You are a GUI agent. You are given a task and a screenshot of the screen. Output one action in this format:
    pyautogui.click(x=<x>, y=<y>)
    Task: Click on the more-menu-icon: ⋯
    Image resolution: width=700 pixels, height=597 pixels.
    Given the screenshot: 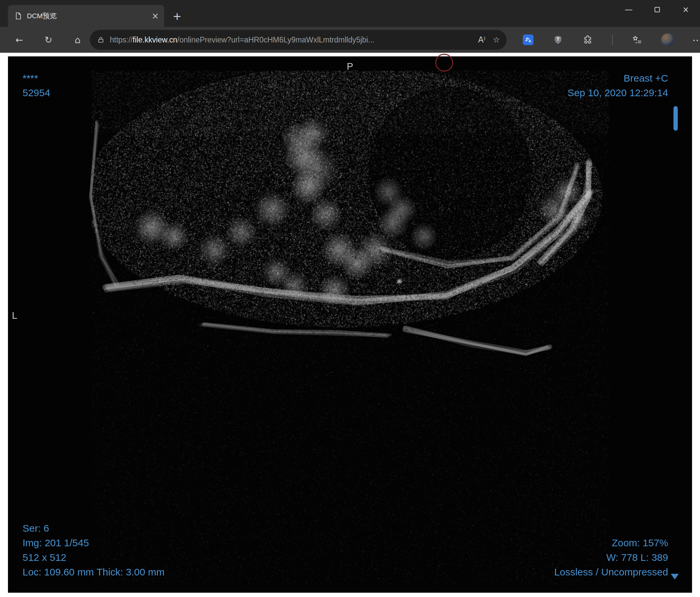 What is the action you would take?
    pyautogui.click(x=696, y=40)
    